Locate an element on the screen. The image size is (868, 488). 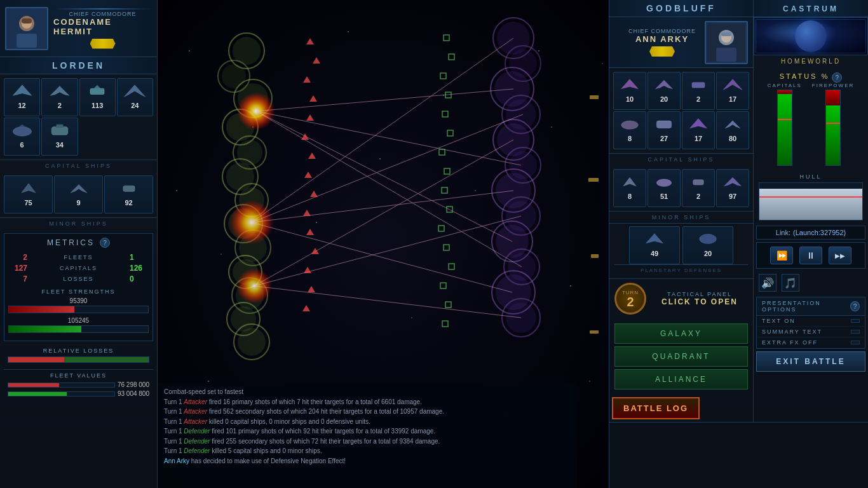
combat-log-overlay: Combat-speed set to fastest Turn 1 Attac… is located at coordinates (367, 436).